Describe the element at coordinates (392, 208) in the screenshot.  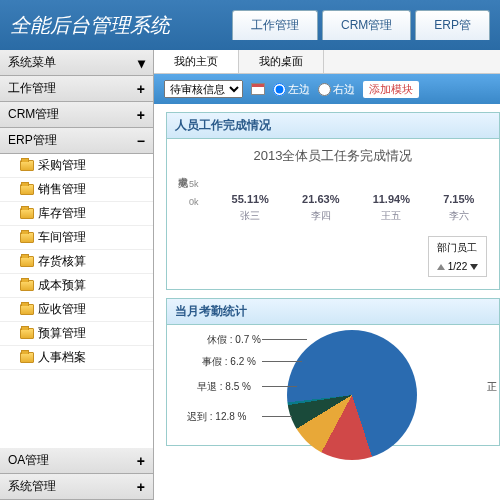
I see `bar-col: 11.94%王五` at that location.